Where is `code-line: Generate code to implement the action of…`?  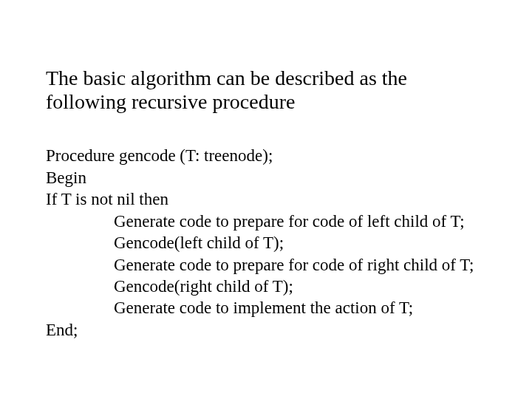
code-line: Generate code to implement the action of… is located at coordinates (267, 307).